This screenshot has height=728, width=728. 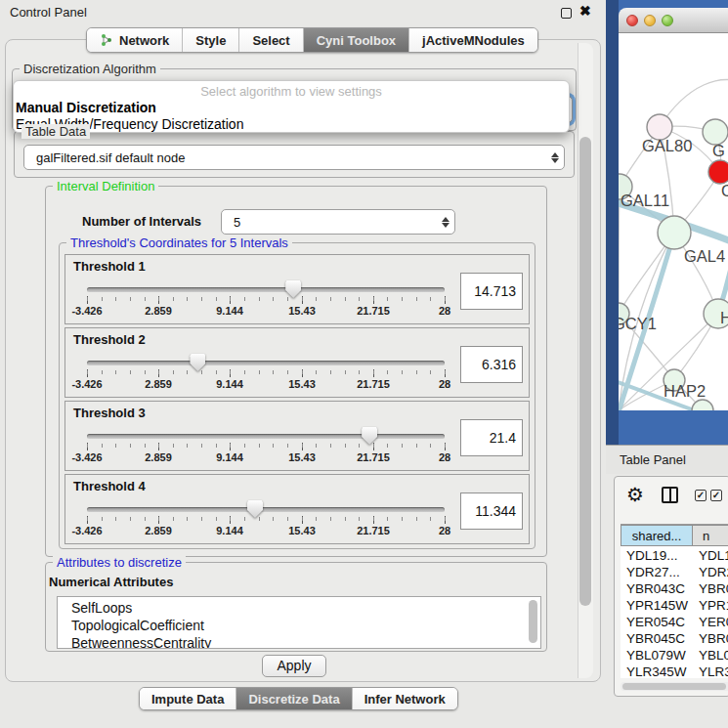 I want to click on apply-button: Apply, so click(x=294, y=666).